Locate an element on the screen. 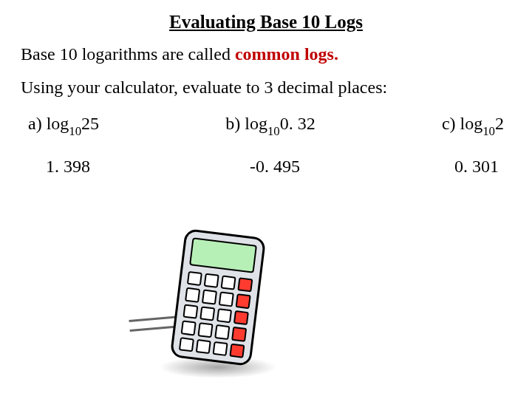 This screenshot has height=399, width=532. problem-b-arg: 0. 32 is located at coordinates (298, 123).